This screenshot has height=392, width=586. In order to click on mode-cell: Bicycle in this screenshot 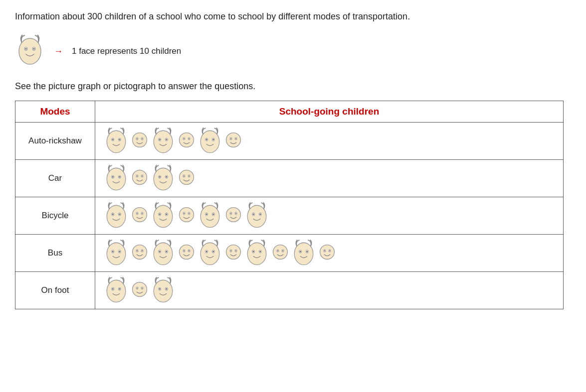, I will do `click(55, 216)`.